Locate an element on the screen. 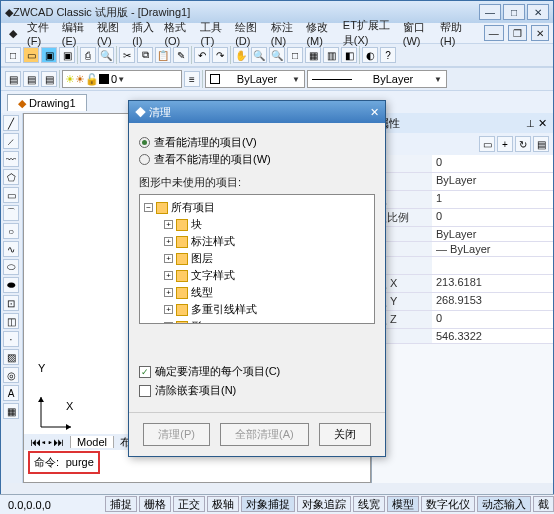 This screenshot has width=554, height=514. dialog-close-icon: ✕ is located at coordinates (374, 112).